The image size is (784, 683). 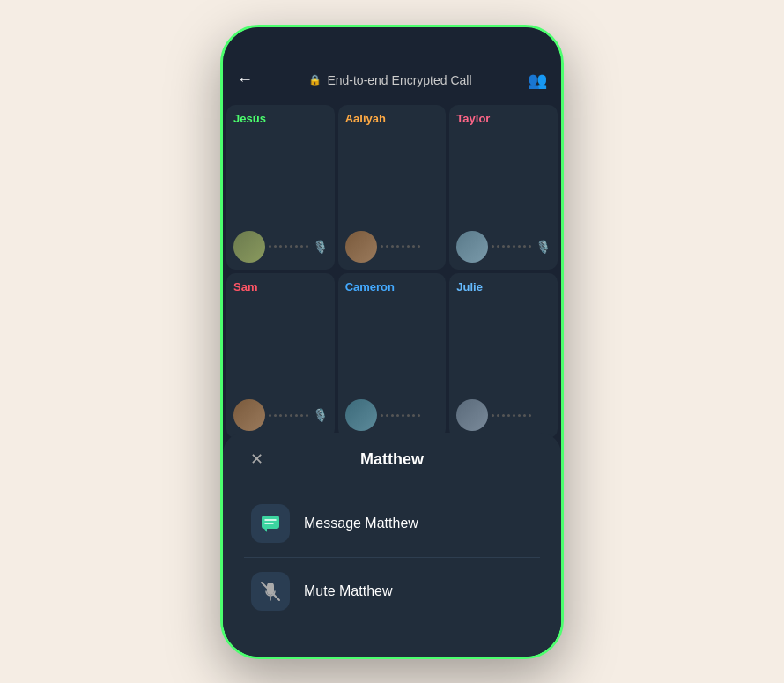 What do you see at coordinates (256, 459) in the screenshot?
I see `close-sheet-button: ✕` at bounding box center [256, 459].